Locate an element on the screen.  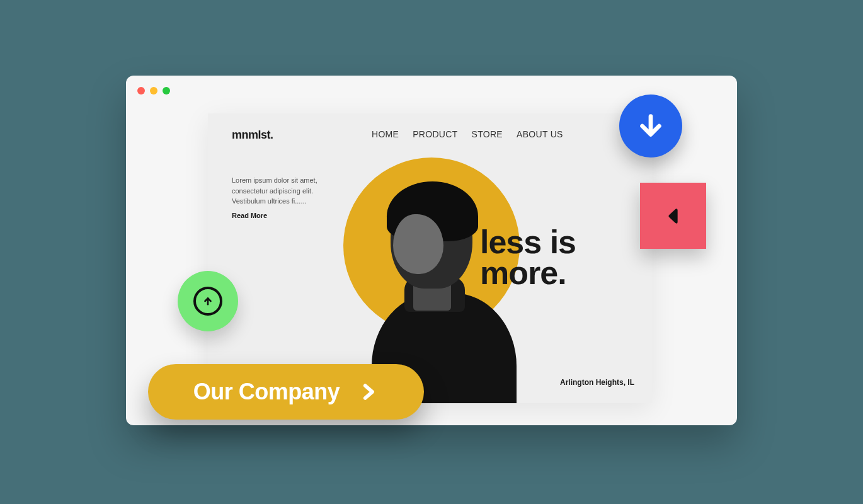
cta-label: Our Company is located at coordinates (267, 392).